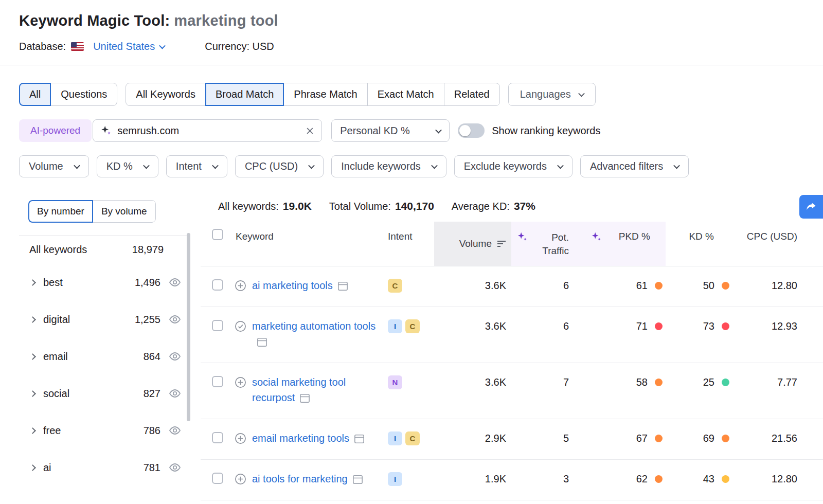 This screenshot has width=823, height=504. I want to click on filter-kd: KD %, so click(128, 167).